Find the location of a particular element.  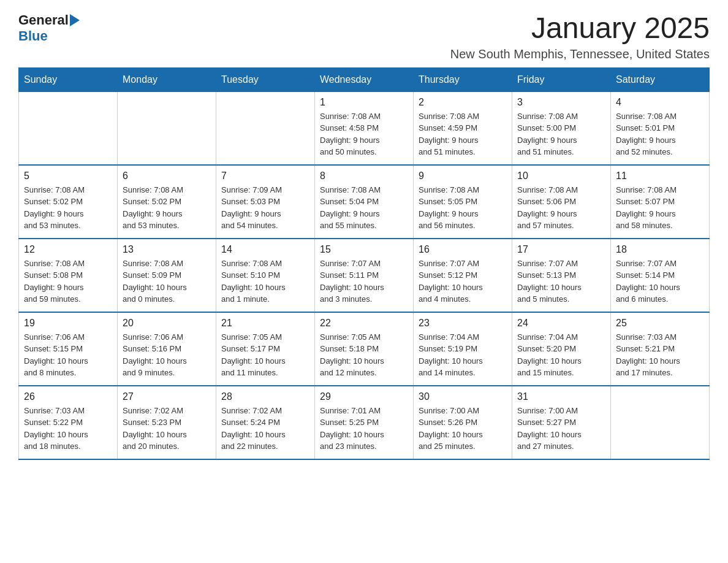

day-info: Sunrise: 7:08 AMSunset: 5:01 PMDaylight:… is located at coordinates (660, 134).